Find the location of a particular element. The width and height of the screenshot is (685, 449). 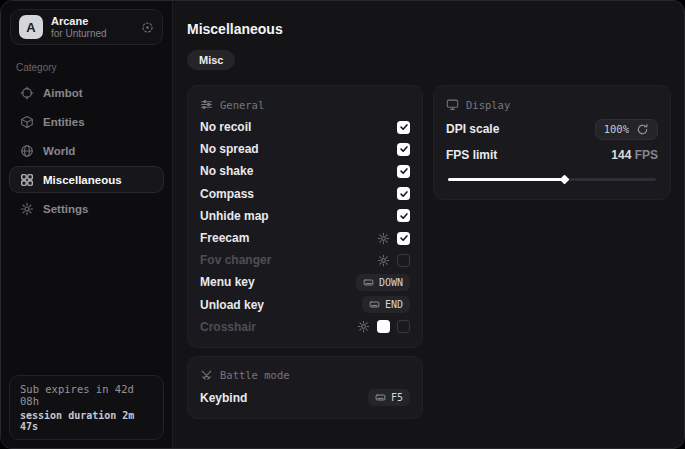

sidebar-item-aimbot: Aimbot is located at coordinates (86, 92).